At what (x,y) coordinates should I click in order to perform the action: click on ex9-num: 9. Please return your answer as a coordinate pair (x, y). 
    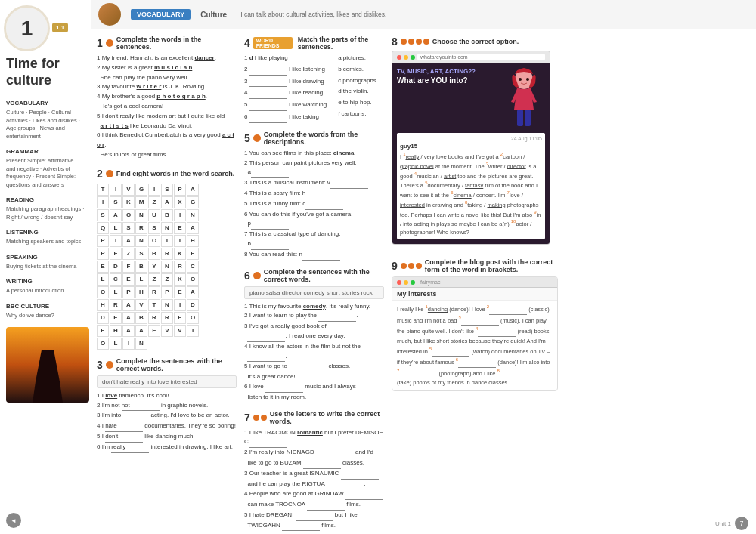
    Looking at the image, I should click on (395, 266).